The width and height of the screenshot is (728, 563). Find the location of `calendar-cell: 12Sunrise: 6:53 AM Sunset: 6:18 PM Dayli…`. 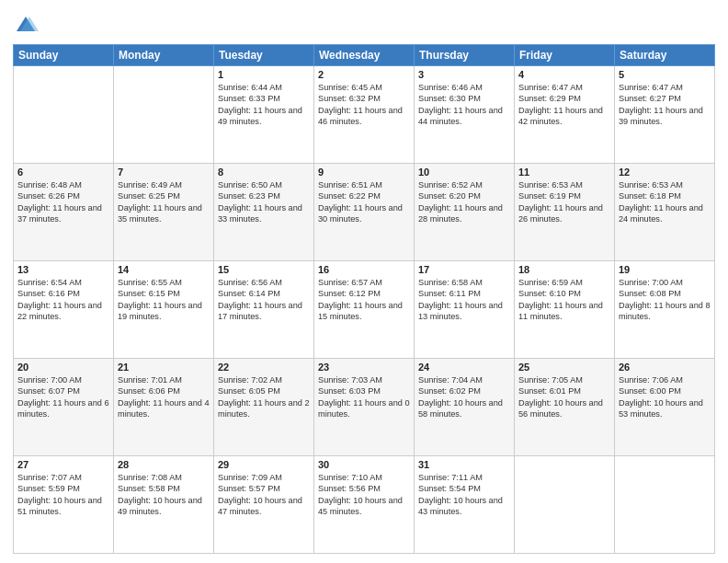

calendar-cell: 12Sunrise: 6:53 AM Sunset: 6:18 PM Dayli… is located at coordinates (665, 213).